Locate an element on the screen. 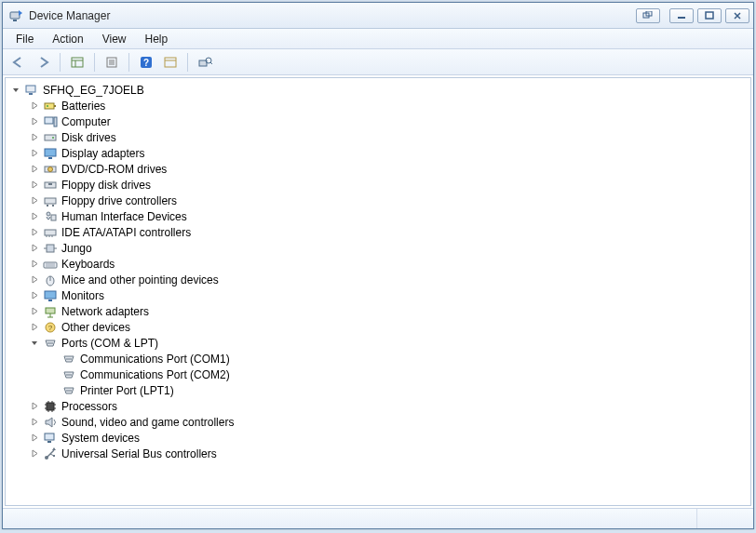  maximize-button is located at coordinates (709, 16).